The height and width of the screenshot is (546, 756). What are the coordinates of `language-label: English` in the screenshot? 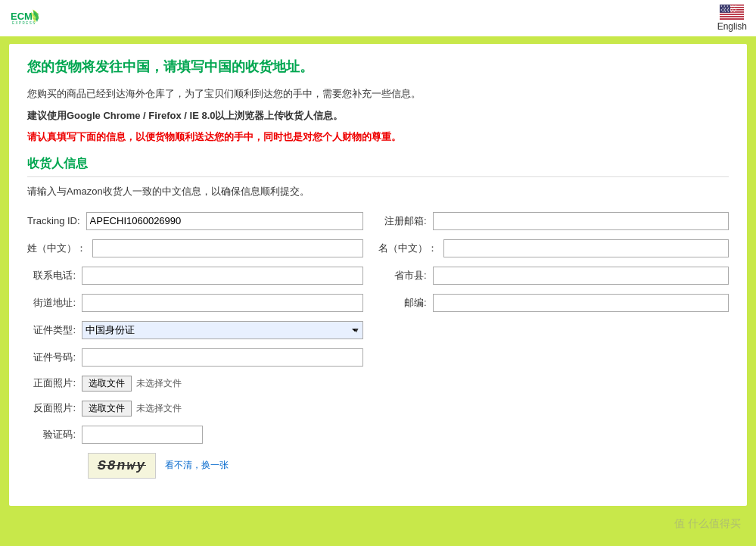 It's located at (733, 27).